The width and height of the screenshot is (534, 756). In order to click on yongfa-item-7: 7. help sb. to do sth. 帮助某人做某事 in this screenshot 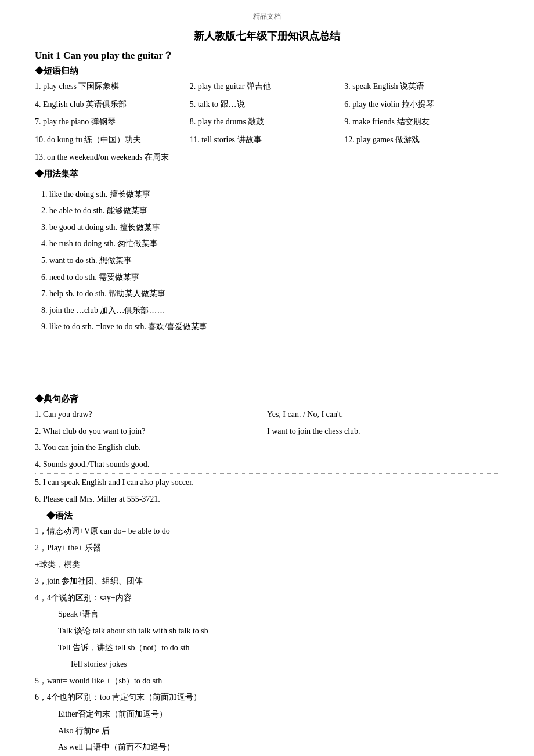, I will do `click(267, 294)`.